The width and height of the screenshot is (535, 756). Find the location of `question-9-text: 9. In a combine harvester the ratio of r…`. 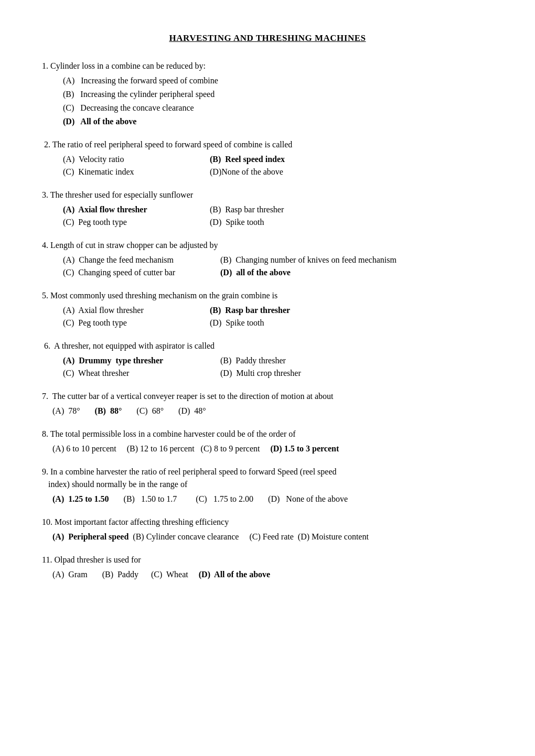

question-9-text: 9. In a combine harvester the ratio of r… is located at coordinates (268, 478).